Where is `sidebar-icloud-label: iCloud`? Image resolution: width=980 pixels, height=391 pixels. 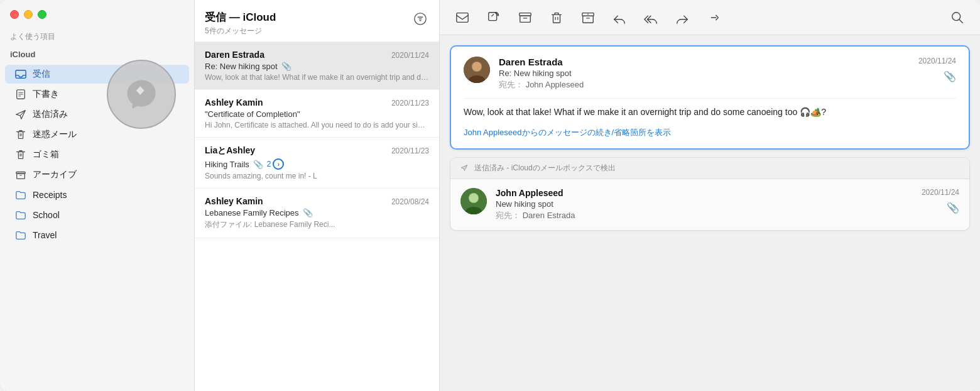
sidebar-icloud-label: iCloud is located at coordinates (97, 55).